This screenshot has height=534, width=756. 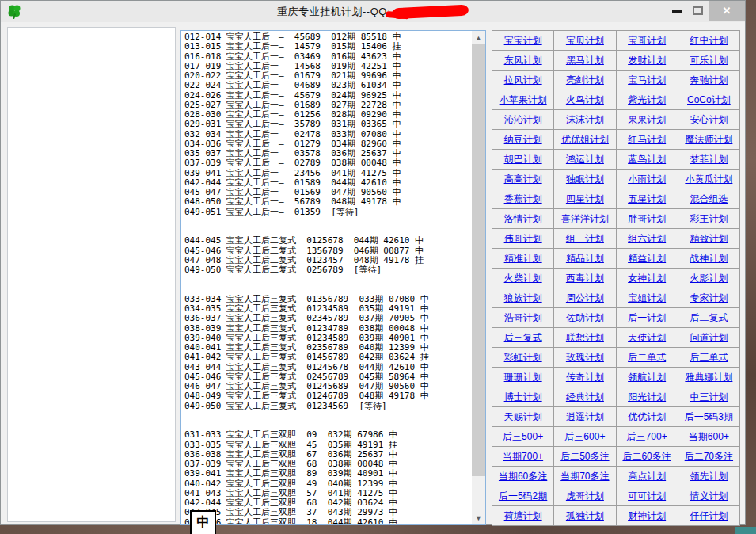 What do you see at coordinates (478, 518) in the screenshot?
I see `scroll-down-icon: ▼` at bounding box center [478, 518].